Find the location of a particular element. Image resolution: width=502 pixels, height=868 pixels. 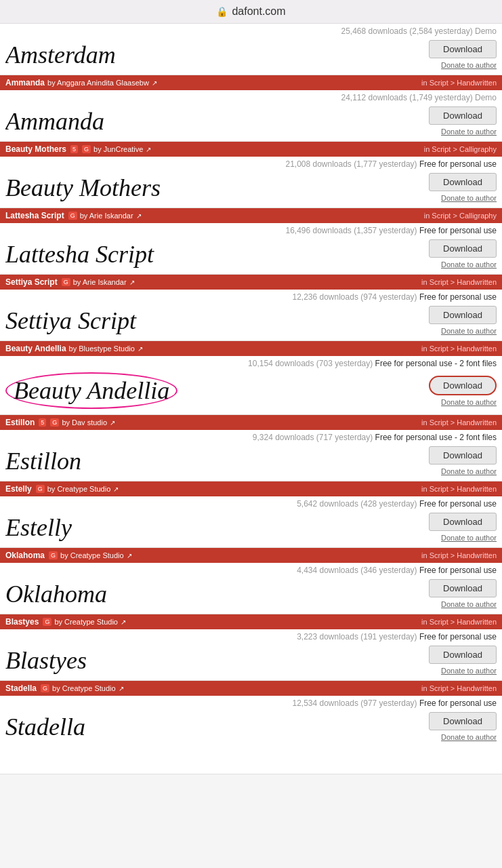

font-category-blastyes: in Script > Handwritten is located at coordinates (459, 622).